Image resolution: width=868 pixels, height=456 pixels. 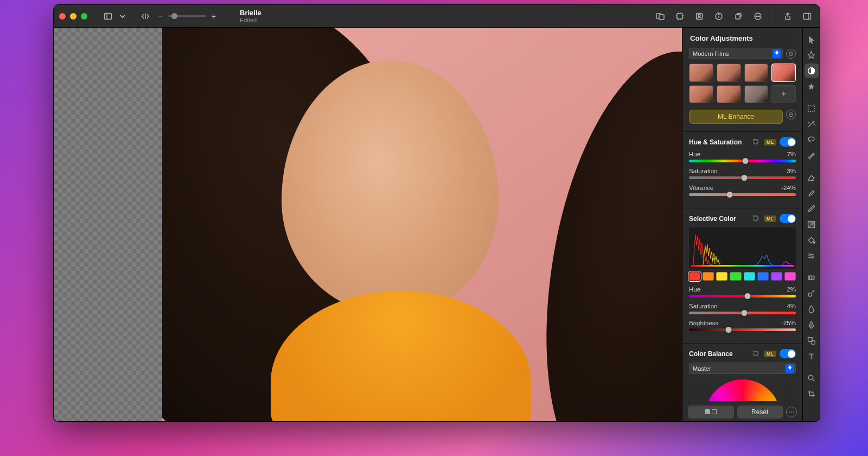 What do you see at coordinates (812, 86) in the screenshot?
I see `effects-tool` at bounding box center [812, 86].